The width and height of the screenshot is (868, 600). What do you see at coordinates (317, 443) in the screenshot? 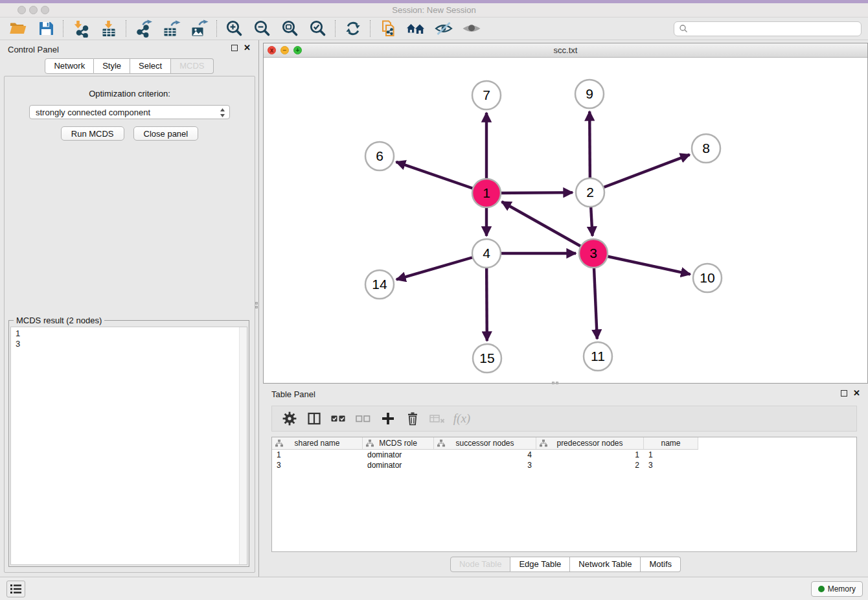
I see `column-header-shared-name: shared name` at bounding box center [317, 443].